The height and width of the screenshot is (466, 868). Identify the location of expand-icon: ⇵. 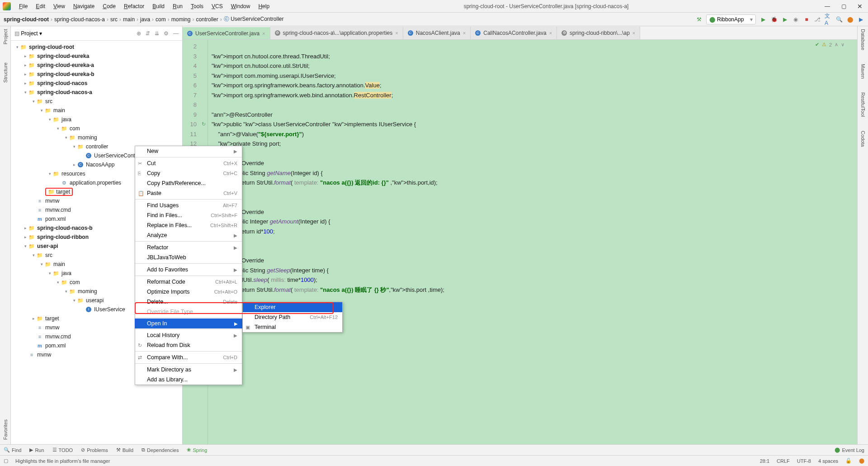
(148, 33).